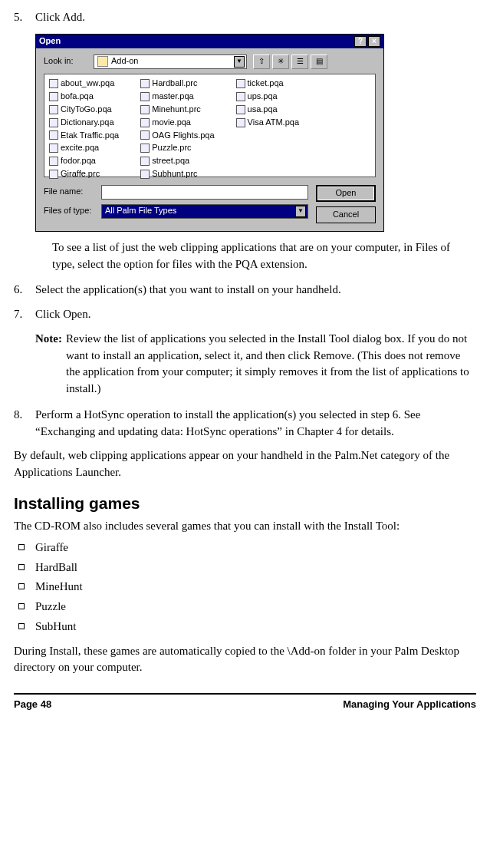 The width and height of the screenshot is (490, 868). What do you see at coordinates (268, 123) in the screenshot?
I see `file-item: Visa ATM.pqa` at bounding box center [268, 123].